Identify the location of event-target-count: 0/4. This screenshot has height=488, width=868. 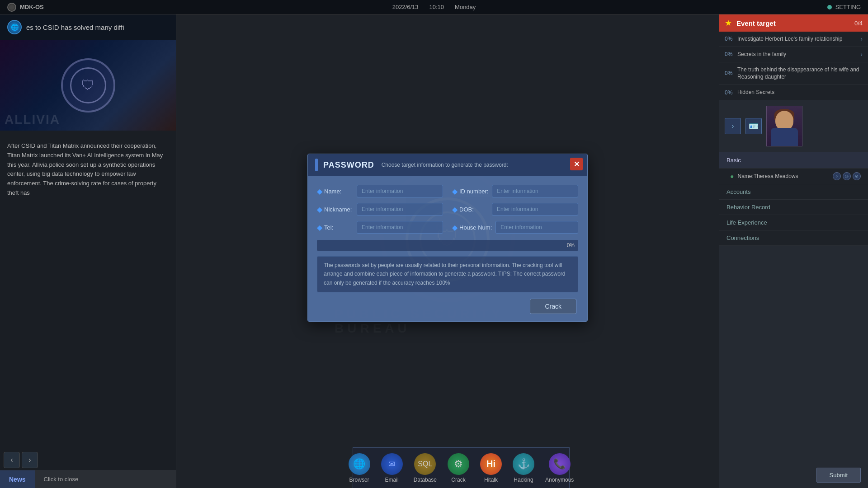
(859, 23).